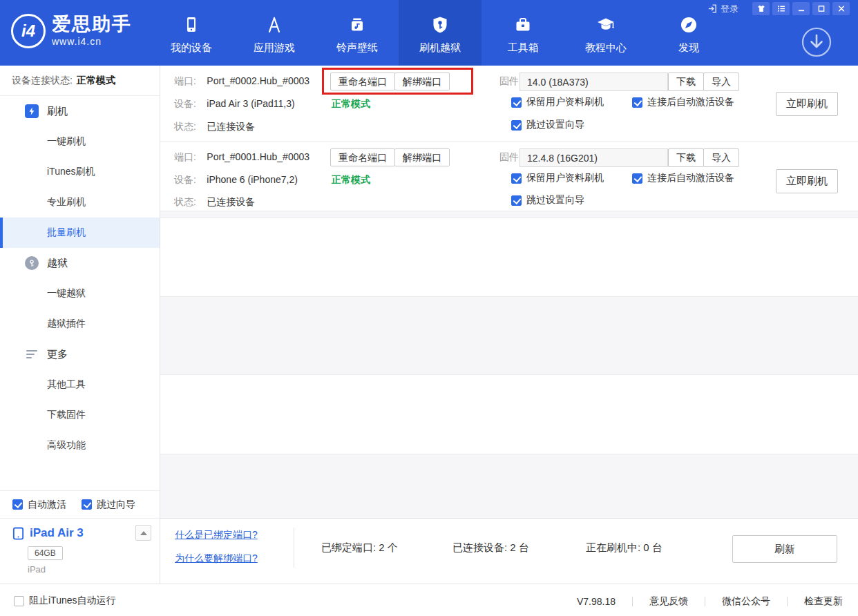 The image size is (858, 616). I want to click on tab-tutorial-center: 教程中心, so click(606, 33).